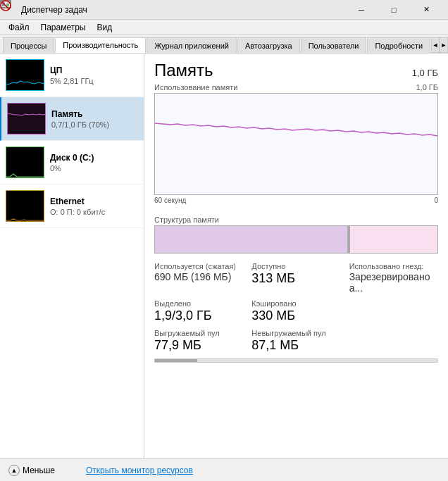  Describe the element at coordinates (296, 279) in the screenshot. I see `stat-available-value: 313 МБ` at that location.